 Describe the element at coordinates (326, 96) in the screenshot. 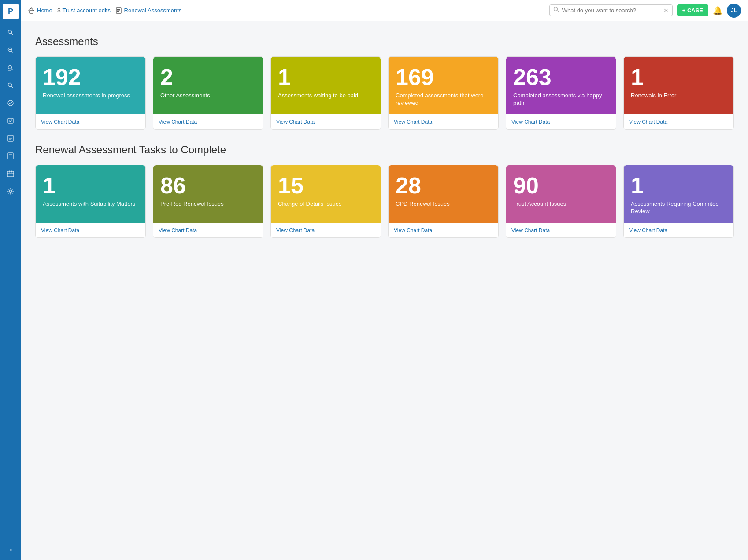

I see `card-label: Assessments waiting to be paid` at that location.